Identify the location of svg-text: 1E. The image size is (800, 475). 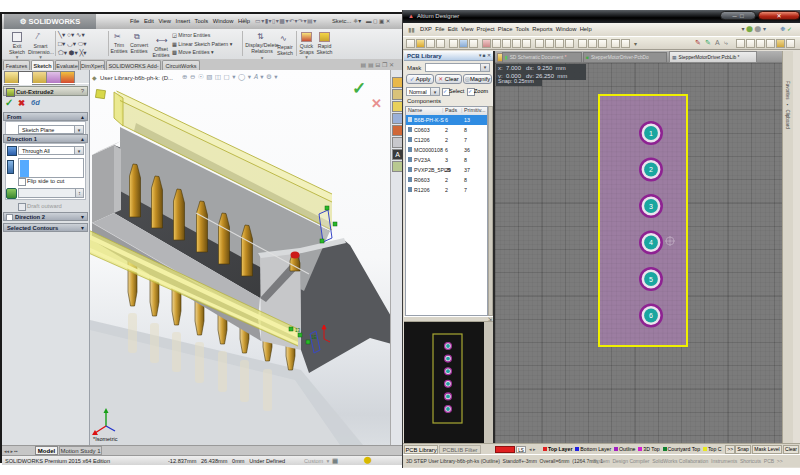
(314, 338).